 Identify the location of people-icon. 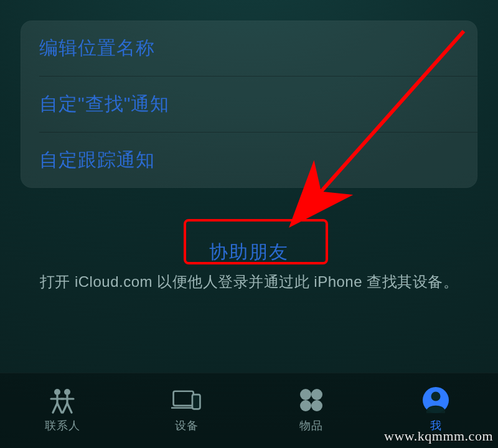
(62, 400).